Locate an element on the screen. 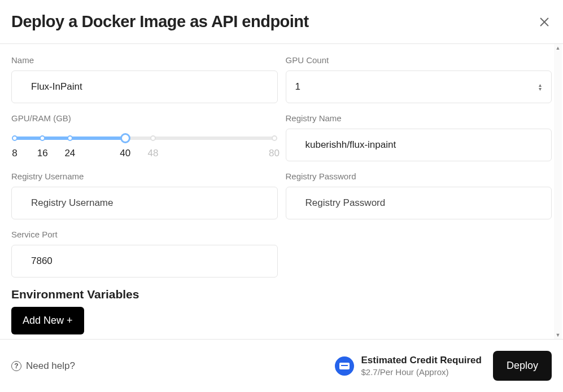 The height and width of the screenshot is (392, 563). slider-tick-label: 40 is located at coordinates (125, 153).